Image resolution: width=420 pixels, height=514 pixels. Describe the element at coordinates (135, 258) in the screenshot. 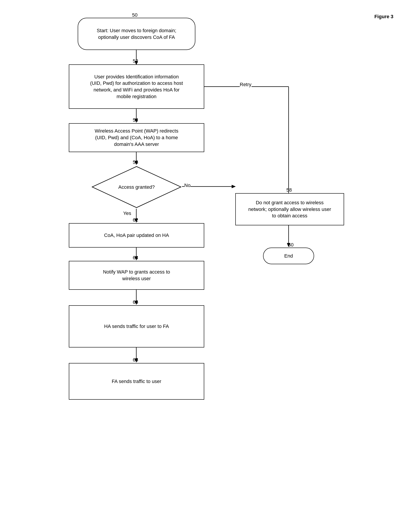

I see `ref-64: 64` at that location.